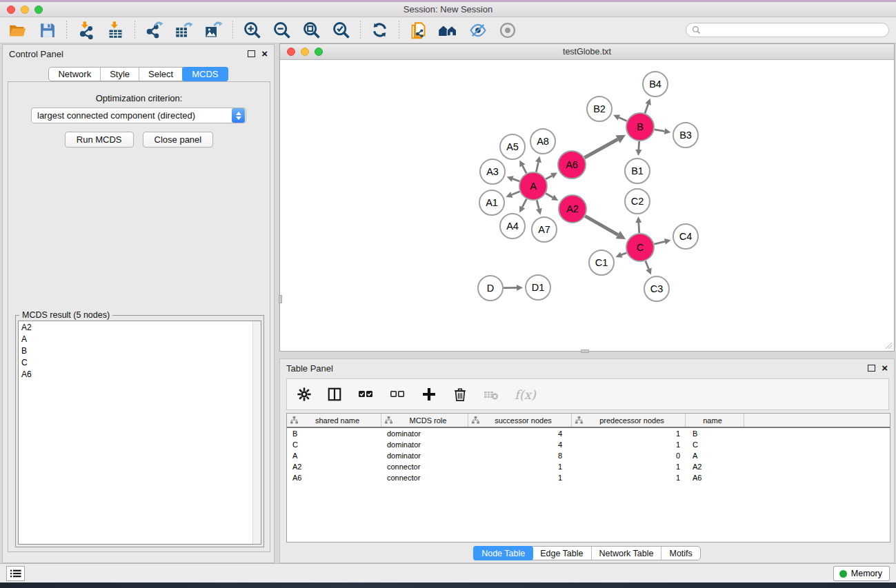 The image size is (896, 588). Describe the element at coordinates (533, 186) in the screenshot. I see `graph-node-A: A` at that location.